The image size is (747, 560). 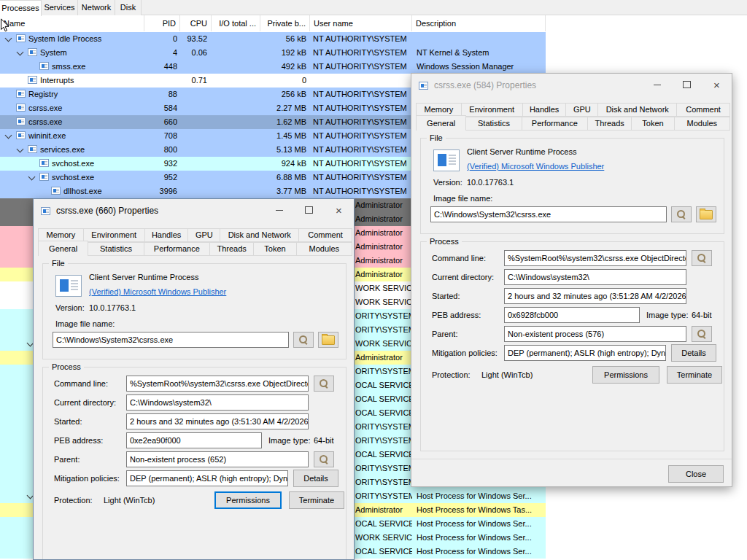 I want to click on table-row: smss.exe448492 kBNT AUTHORITY\SYSTEMWind…, so click(x=273, y=67).